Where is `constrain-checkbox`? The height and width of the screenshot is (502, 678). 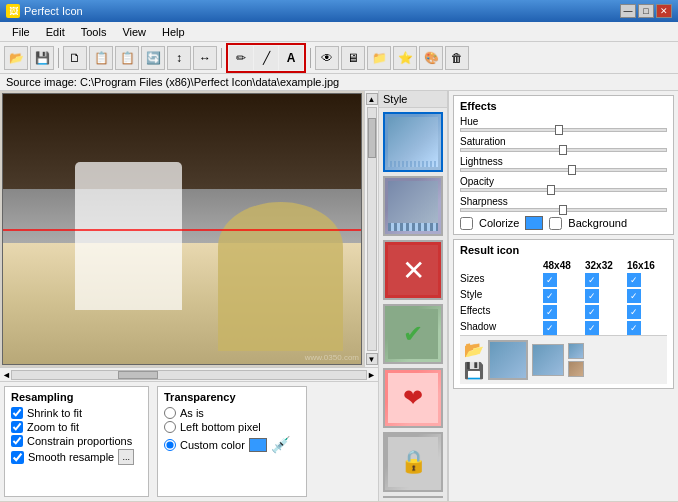
constrain-checkbox is located at coordinates (17, 441).